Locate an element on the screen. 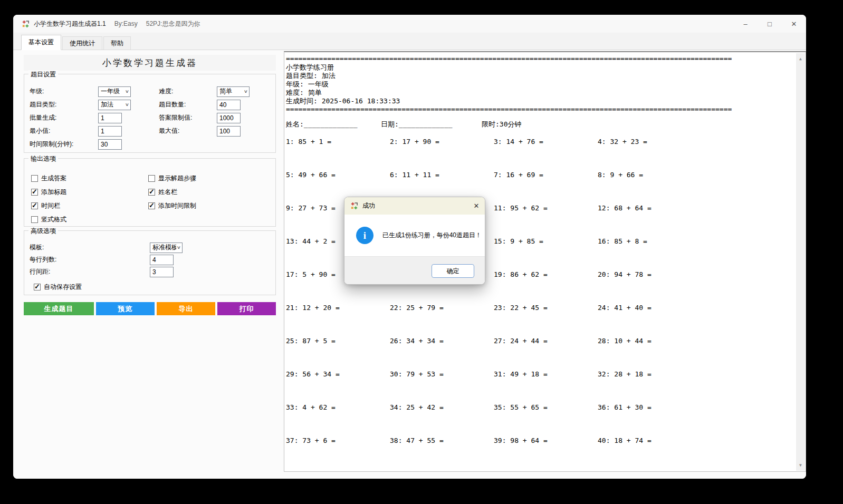 Image resolution: width=843 pixels, height=504 pixels. checkbox-autosave is located at coordinates (37, 287).